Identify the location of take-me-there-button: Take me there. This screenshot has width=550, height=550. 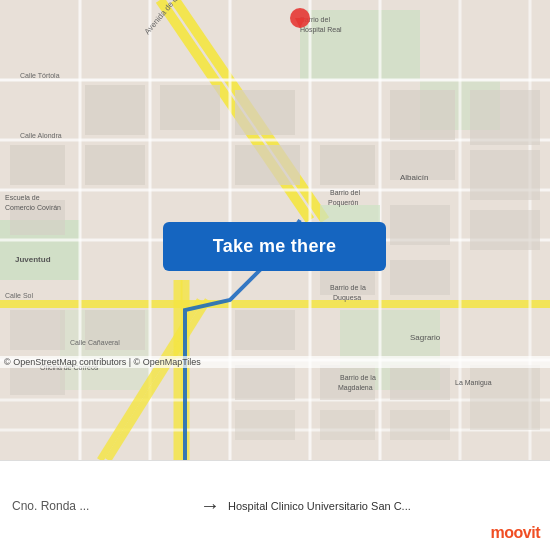
(274, 246).